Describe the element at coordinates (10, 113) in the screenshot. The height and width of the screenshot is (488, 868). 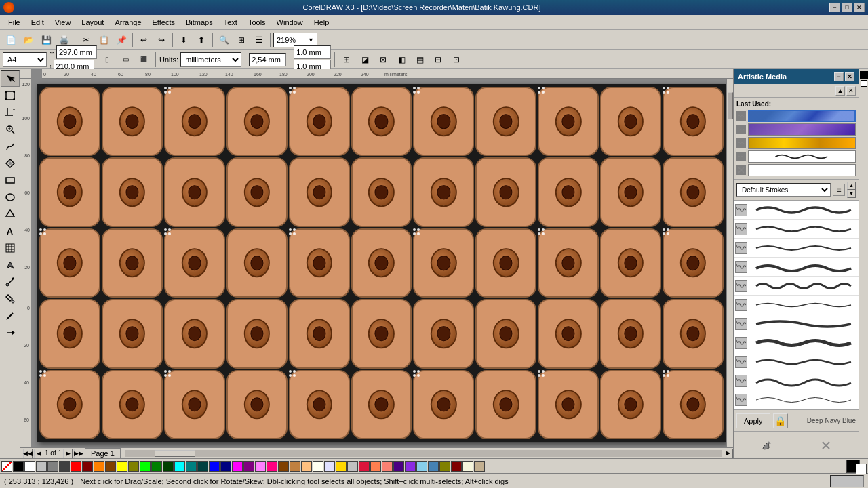
I see `crop-tool` at that location.